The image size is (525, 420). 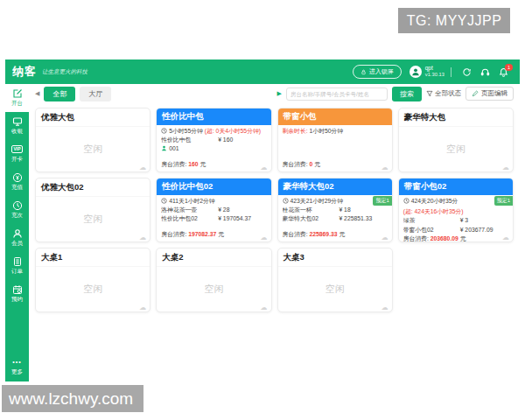 I want to click on room-card-body: 剩余时长:1小时50分钟房台消费: 0 元, so click(x=335, y=149).